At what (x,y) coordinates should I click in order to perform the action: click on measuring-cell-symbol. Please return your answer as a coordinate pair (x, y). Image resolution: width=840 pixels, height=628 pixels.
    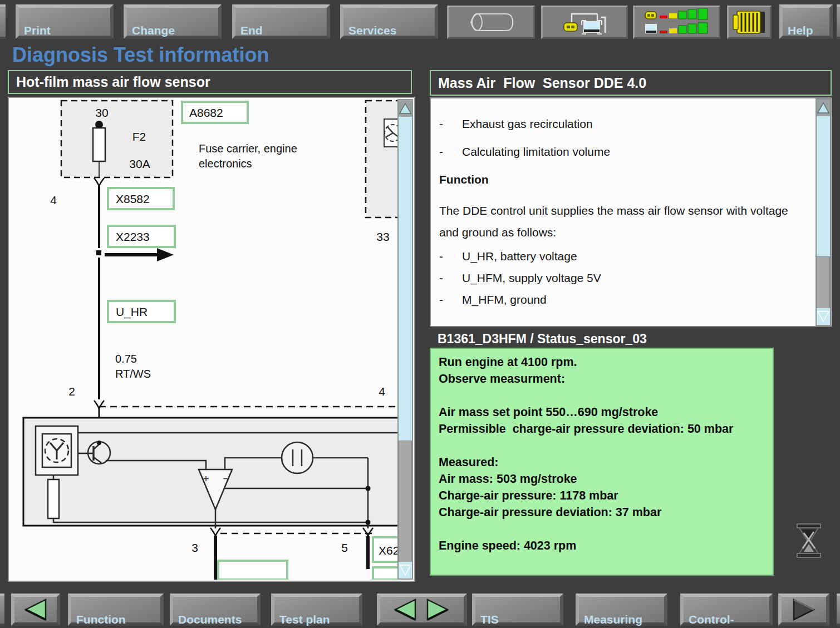
    Looking at the image, I should click on (297, 458).